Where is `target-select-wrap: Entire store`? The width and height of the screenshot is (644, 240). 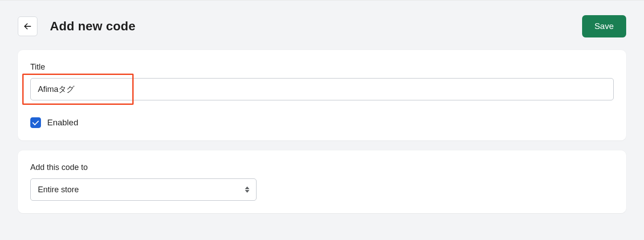 target-select-wrap: Entire store is located at coordinates (143, 190).